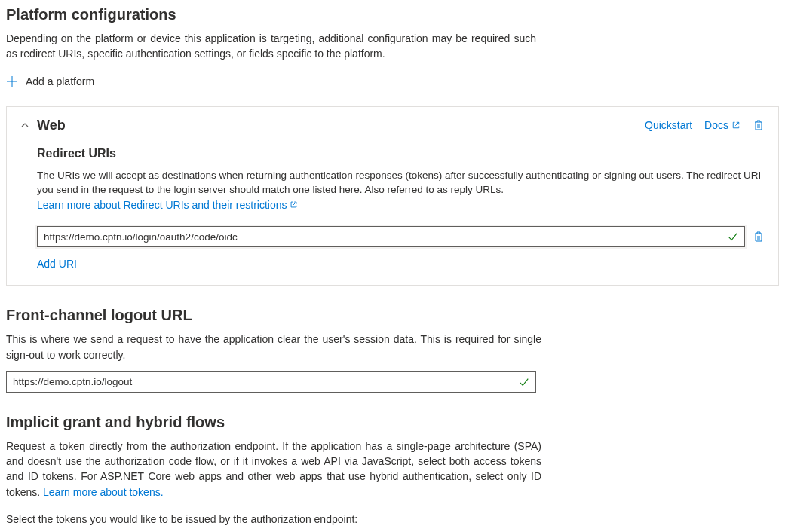 Image resolution: width=785 pixels, height=532 pixels. I want to click on plus-icon, so click(12, 81).